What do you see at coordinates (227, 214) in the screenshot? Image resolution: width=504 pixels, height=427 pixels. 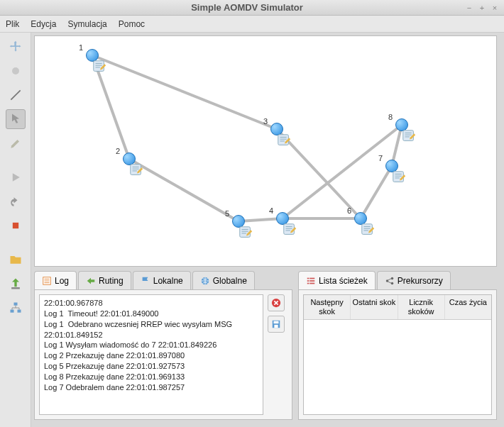 I see `node-label-5: 5` at bounding box center [227, 214].